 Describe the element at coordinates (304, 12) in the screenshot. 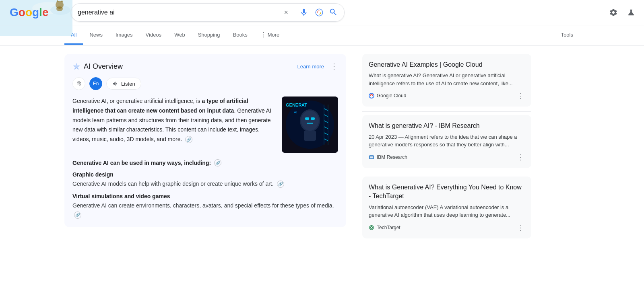

I see `mic-button` at that location.